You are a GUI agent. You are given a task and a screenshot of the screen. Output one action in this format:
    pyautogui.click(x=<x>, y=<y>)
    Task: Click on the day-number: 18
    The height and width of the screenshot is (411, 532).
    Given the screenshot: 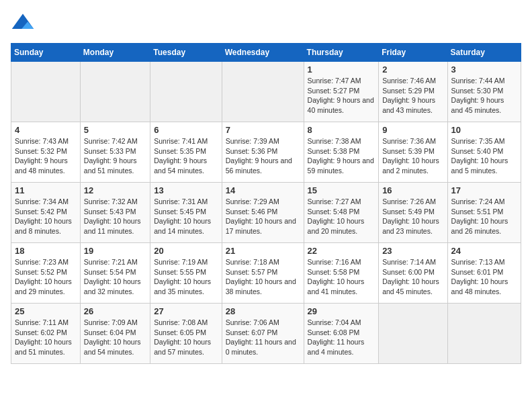 What is the action you would take?
    pyautogui.click(x=46, y=251)
    